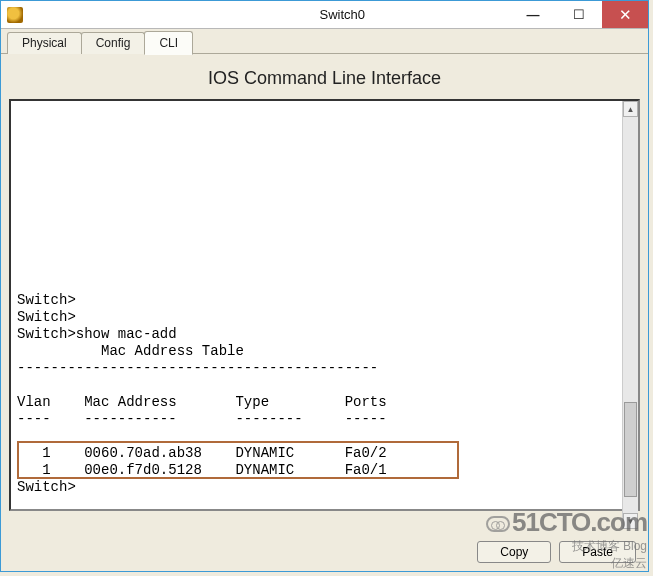 The image size is (653, 576). I want to click on paste-button: Paste, so click(598, 552).